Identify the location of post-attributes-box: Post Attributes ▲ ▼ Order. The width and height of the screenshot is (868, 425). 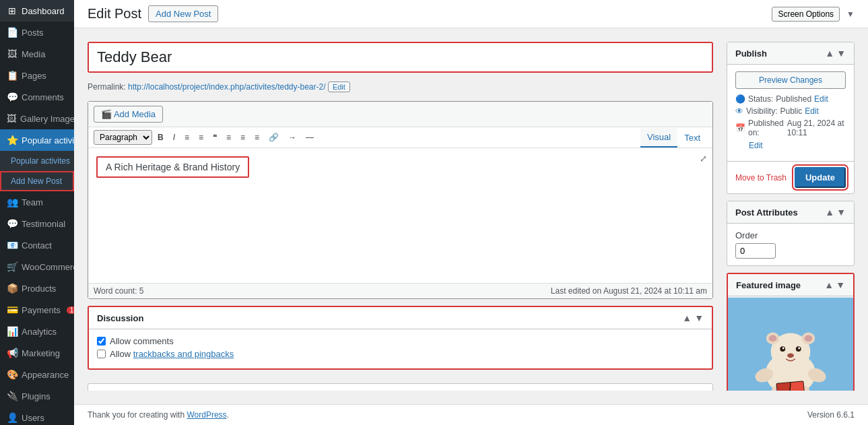
(791, 233).